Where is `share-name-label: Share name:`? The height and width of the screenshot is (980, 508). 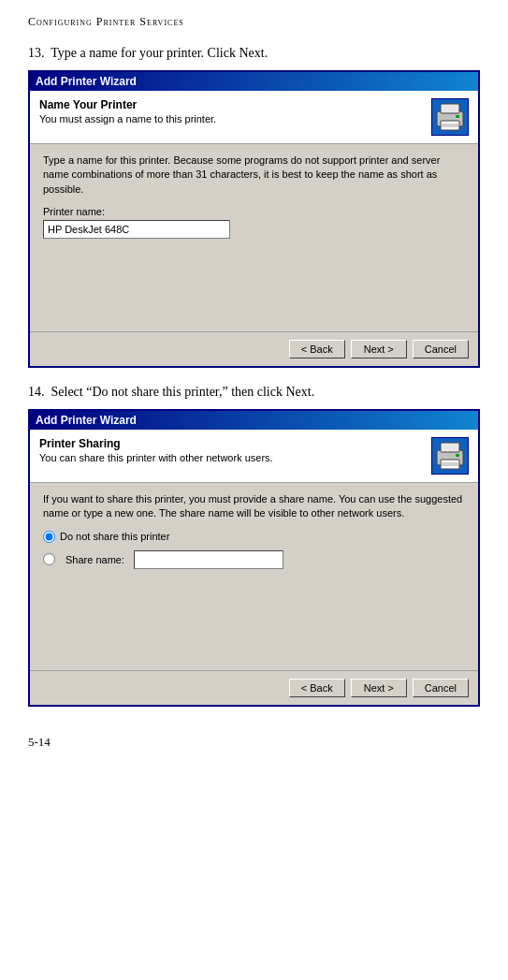 share-name-label: Share name: is located at coordinates (95, 560).